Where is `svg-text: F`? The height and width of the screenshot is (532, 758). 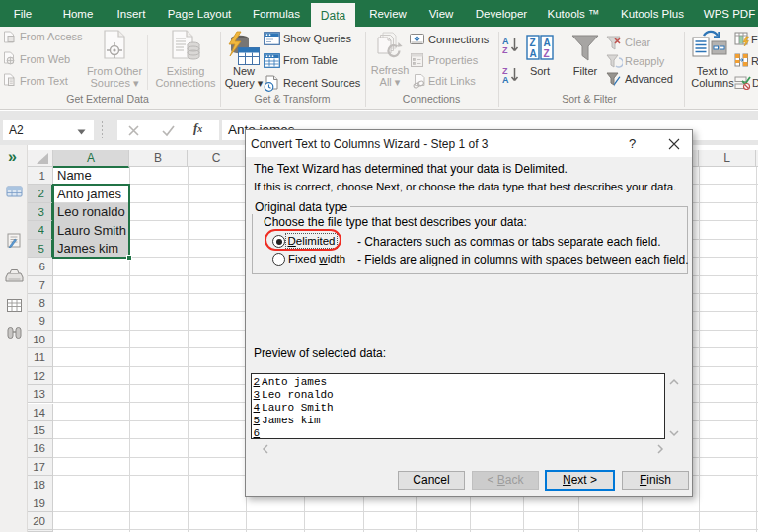 svg-text: F is located at coordinates (754, 39).